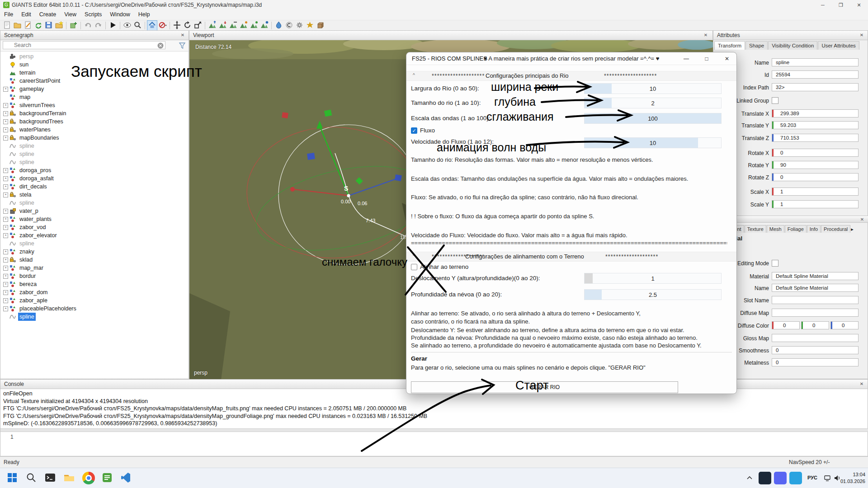 The image size is (868, 488). What do you see at coordinates (434, 444) in the screenshot?
I see `console-input-area` at bounding box center [434, 444].